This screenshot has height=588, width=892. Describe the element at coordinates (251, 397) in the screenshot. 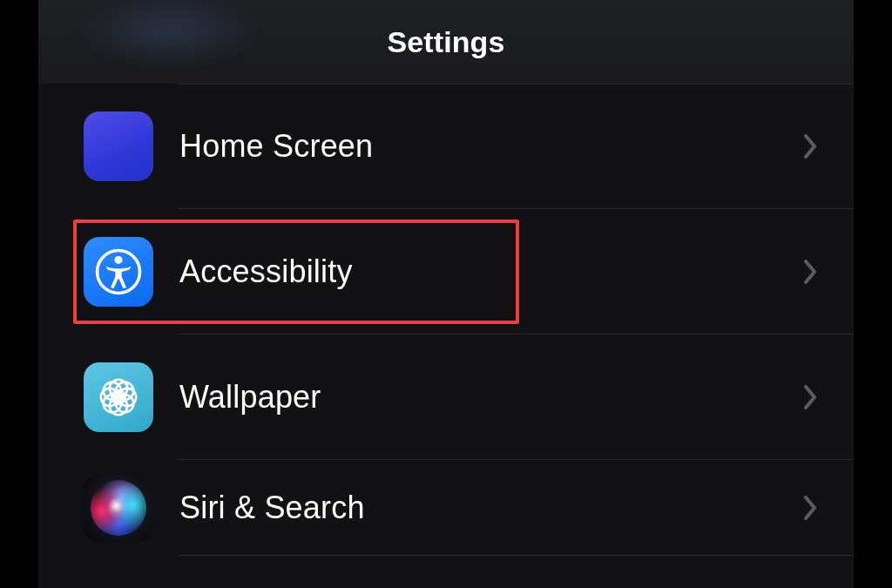

I see `row-label: Wallpaper` at that location.